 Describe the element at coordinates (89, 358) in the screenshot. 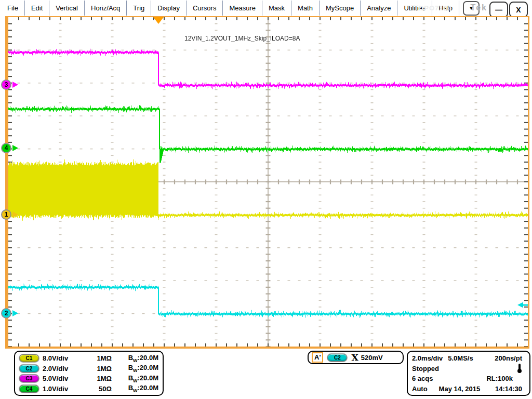

I see `channel-1-readout-row: C1 8.0V/div 1MΩ BW:20.0M` at that location.